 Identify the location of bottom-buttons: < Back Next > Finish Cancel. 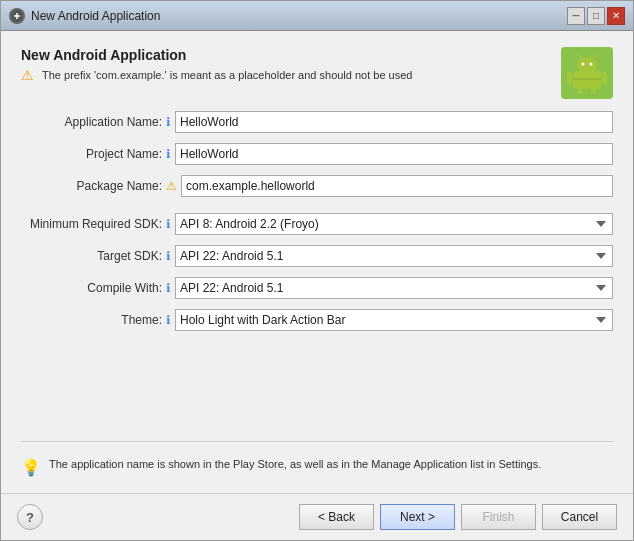
(458, 517).